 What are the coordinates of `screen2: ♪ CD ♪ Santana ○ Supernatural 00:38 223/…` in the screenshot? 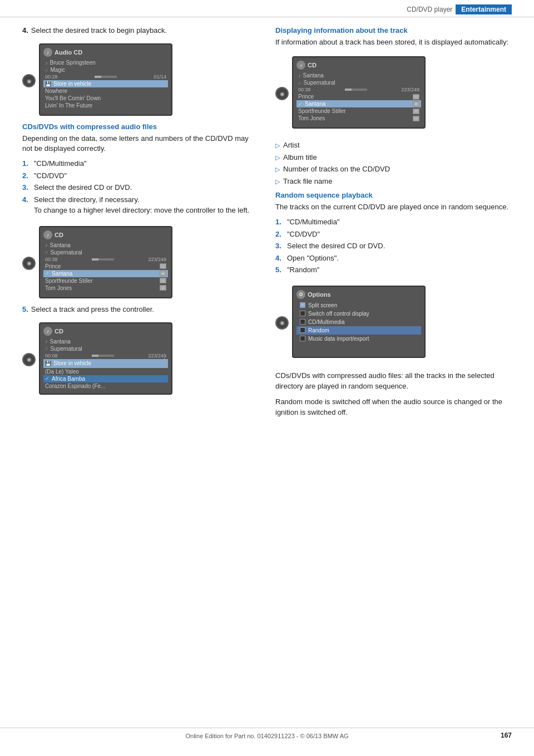 It's located at (106, 262).